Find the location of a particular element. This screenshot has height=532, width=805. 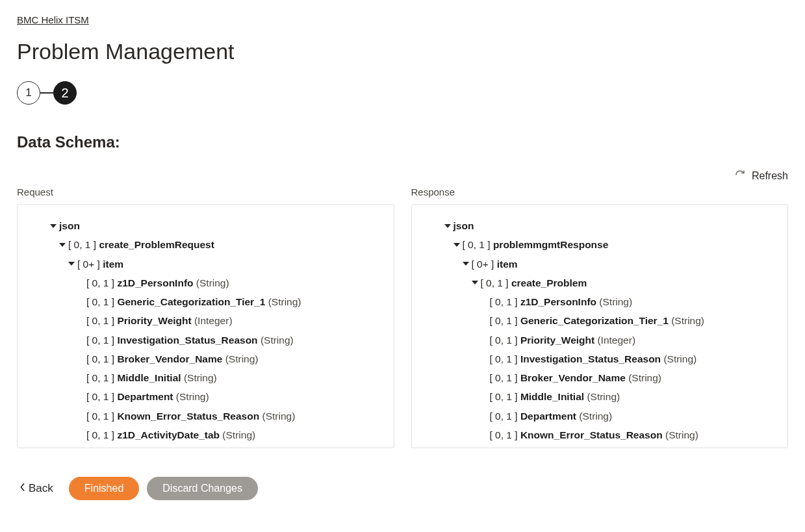

step-1: 1 is located at coordinates (29, 93).